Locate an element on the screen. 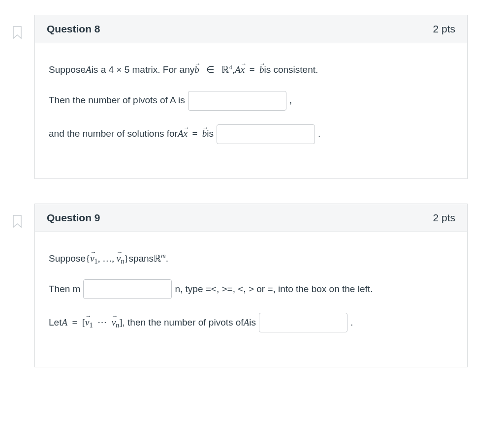 The height and width of the screenshot is (446, 504). q8-line-2: Then the number of pivots of A is , is located at coordinates (251, 101).